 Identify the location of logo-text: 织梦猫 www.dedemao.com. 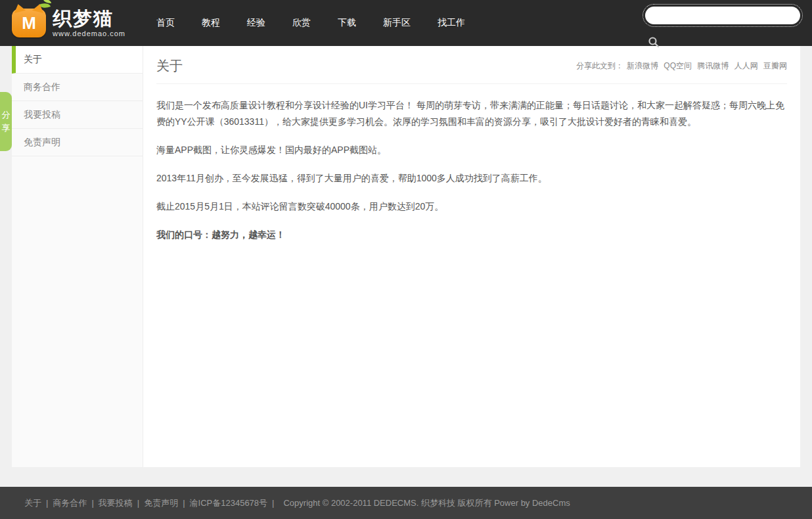
(89, 23).